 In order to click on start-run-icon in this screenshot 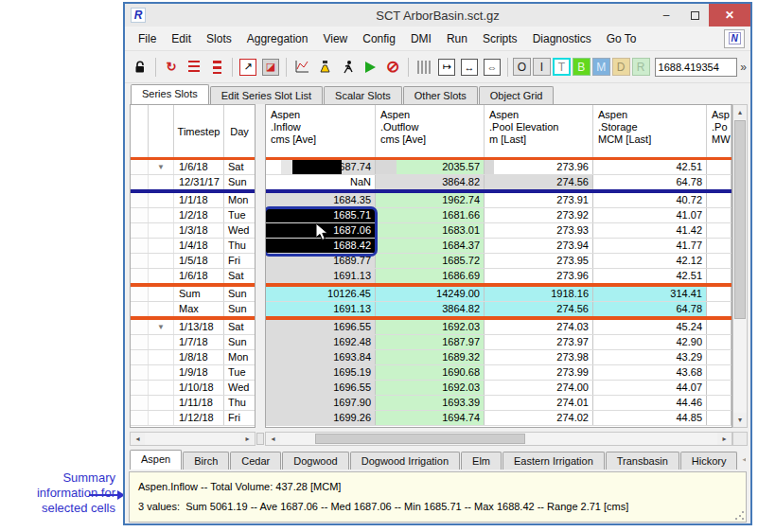, I will do `click(370, 67)`.